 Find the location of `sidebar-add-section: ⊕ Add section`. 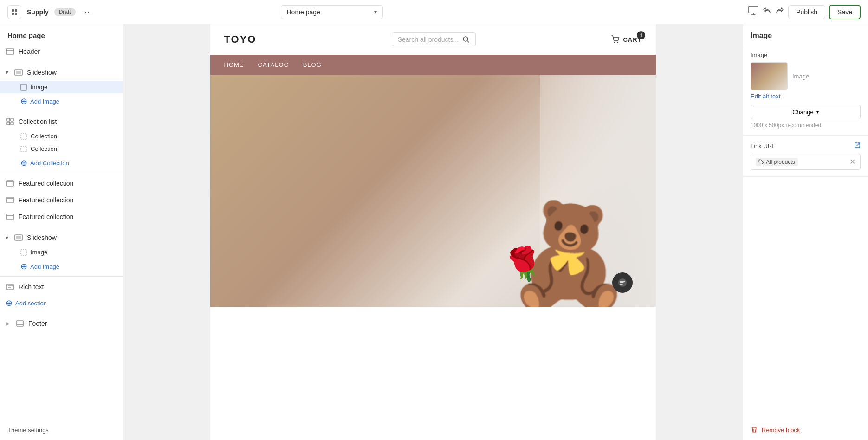

sidebar-add-section: ⊕ Add section is located at coordinates (61, 303).